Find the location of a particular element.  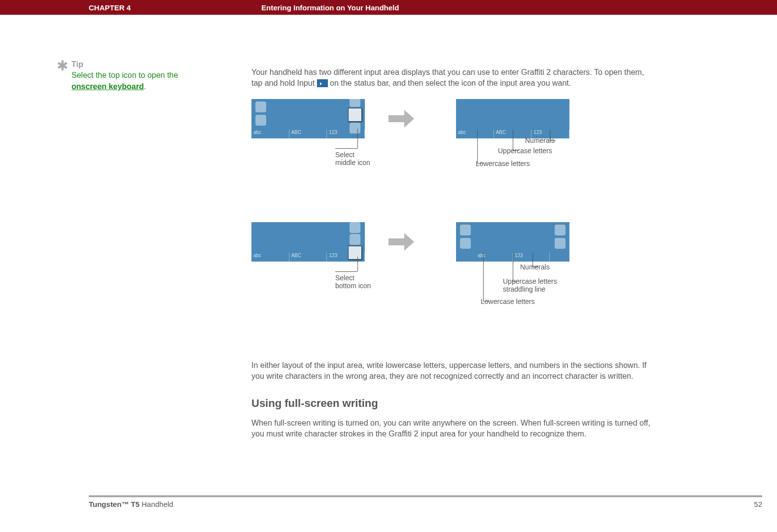

zone-num: 123 is located at coordinates (531, 257).